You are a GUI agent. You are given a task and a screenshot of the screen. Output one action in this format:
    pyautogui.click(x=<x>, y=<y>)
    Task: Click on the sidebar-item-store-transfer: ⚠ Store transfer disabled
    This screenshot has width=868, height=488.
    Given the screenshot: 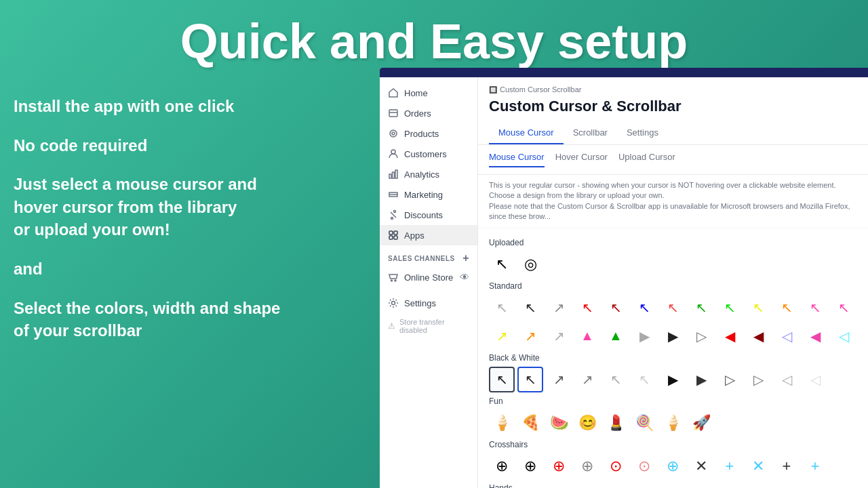 What is the action you would take?
    pyautogui.click(x=429, y=326)
    